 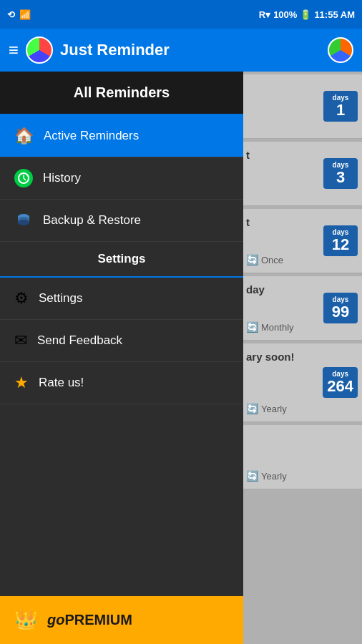 I want to click on email-icon: ✉, so click(x=21, y=341).